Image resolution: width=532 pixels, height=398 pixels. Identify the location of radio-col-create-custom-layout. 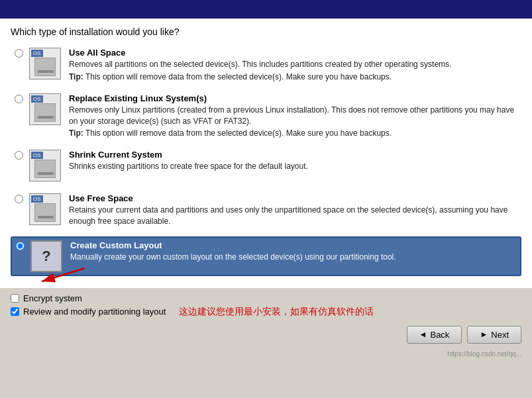
(23, 247).